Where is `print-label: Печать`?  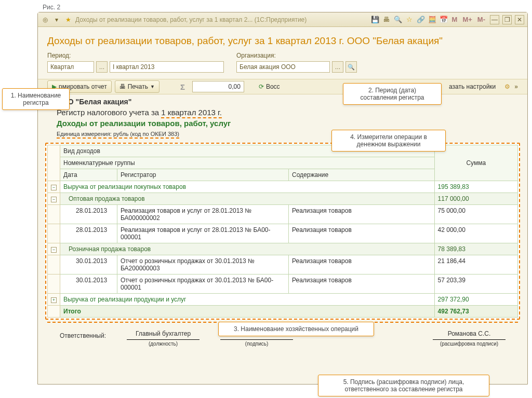 print-label: Печать is located at coordinates (138, 87).